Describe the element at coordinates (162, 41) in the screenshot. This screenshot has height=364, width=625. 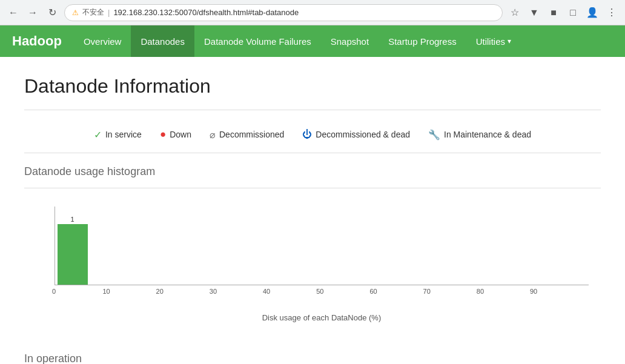
I see `nav-item-datanodes: Datanodes` at that location.